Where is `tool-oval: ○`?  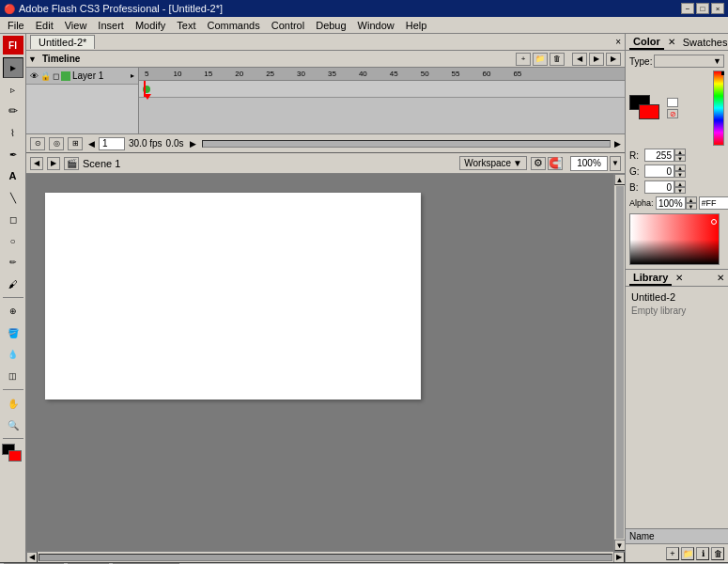 tool-oval: ○ is located at coordinates (13, 241).